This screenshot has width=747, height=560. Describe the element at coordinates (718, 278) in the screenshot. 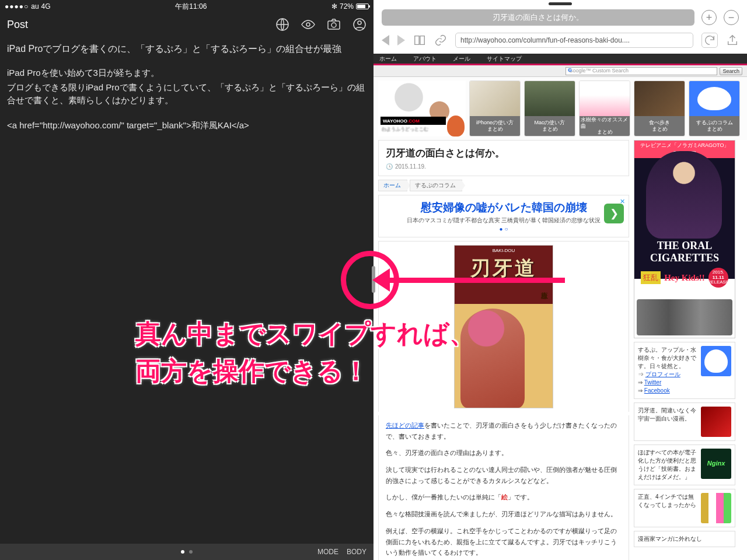

I see `promo-release-date: 2015. 11.11 RELEASE` at that location.